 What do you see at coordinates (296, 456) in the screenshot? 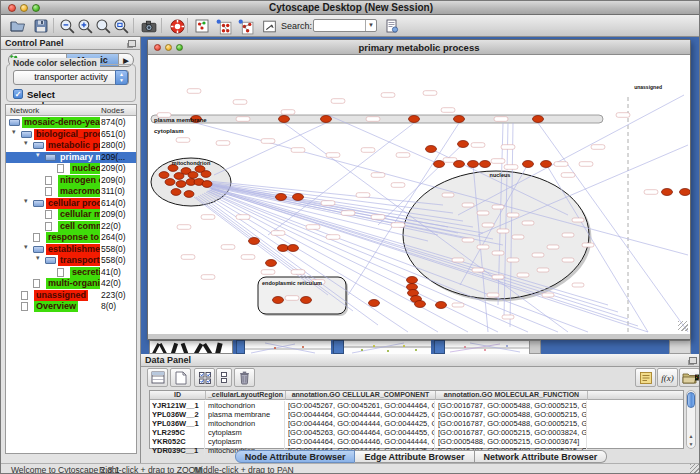
I see `tab-node-attribute-browser: Node Attribute Browser` at bounding box center [296, 456].